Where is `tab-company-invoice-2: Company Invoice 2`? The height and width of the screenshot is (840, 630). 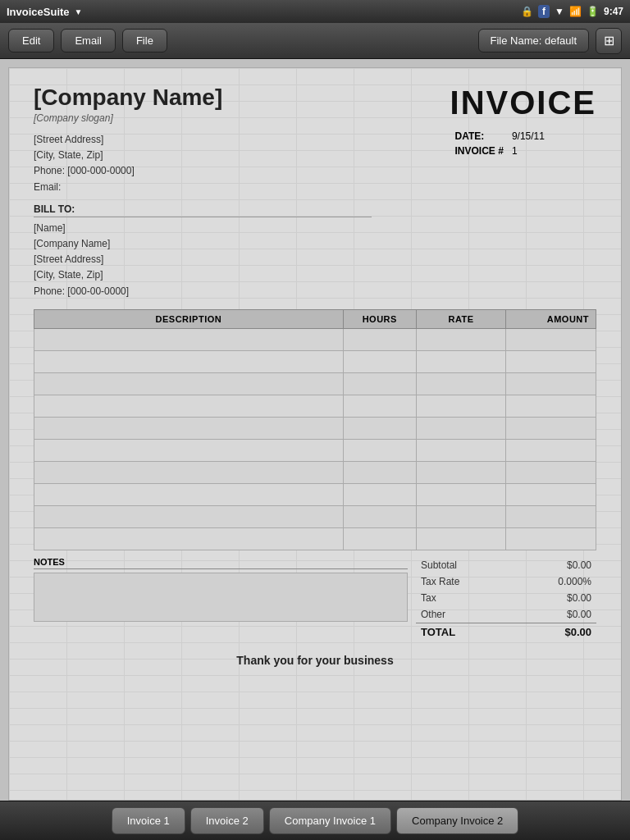 tab-company-invoice-2: Company Invoice 2 is located at coordinates (458, 820).